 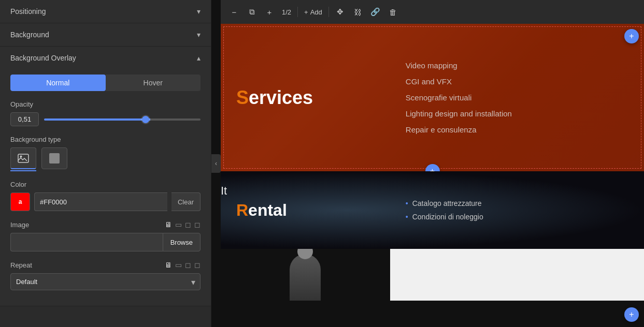 What do you see at coordinates (178, 265) in the screenshot?
I see `repeat-tablet-icon: ▭` at bounding box center [178, 265].